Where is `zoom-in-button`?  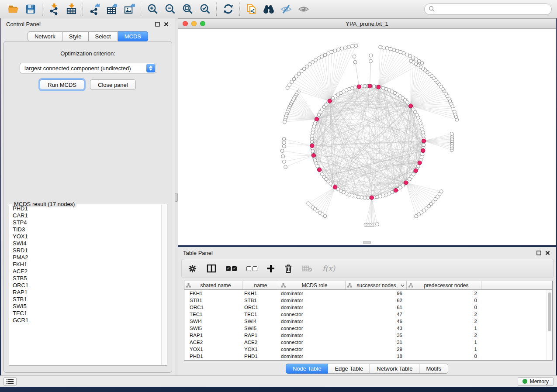 zoom-in-button is located at coordinates (152, 9).